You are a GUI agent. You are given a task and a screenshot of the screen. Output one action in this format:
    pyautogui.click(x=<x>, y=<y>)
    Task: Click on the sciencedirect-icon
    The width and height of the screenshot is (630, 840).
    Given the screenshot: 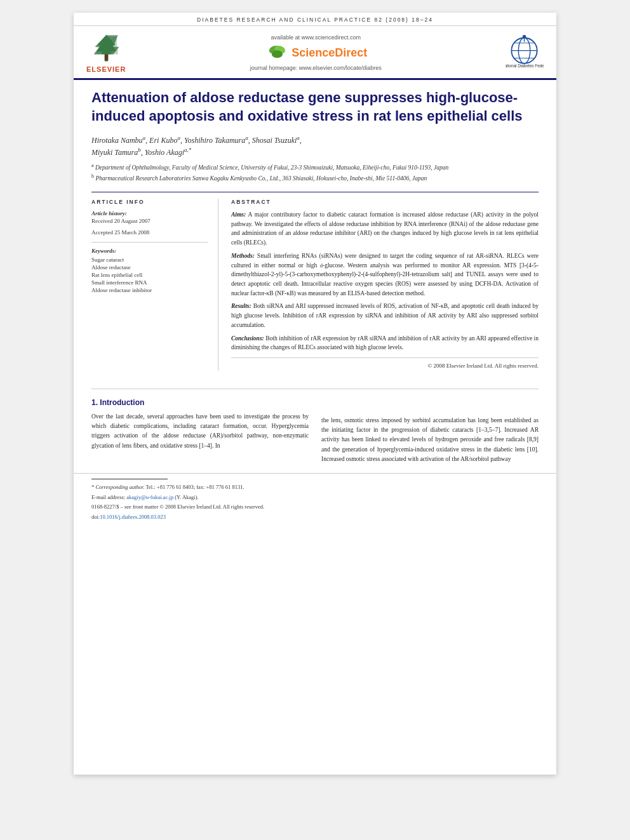 What is the action you would take?
    pyautogui.click(x=277, y=53)
    